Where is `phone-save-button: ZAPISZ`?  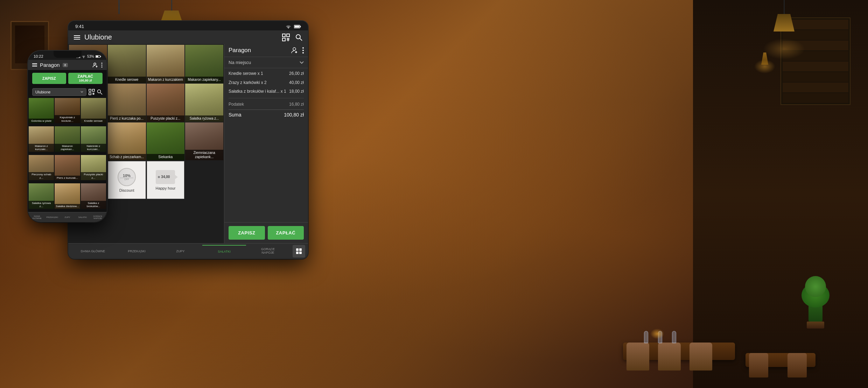 phone-save-button: ZAPISZ is located at coordinates (49, 78).